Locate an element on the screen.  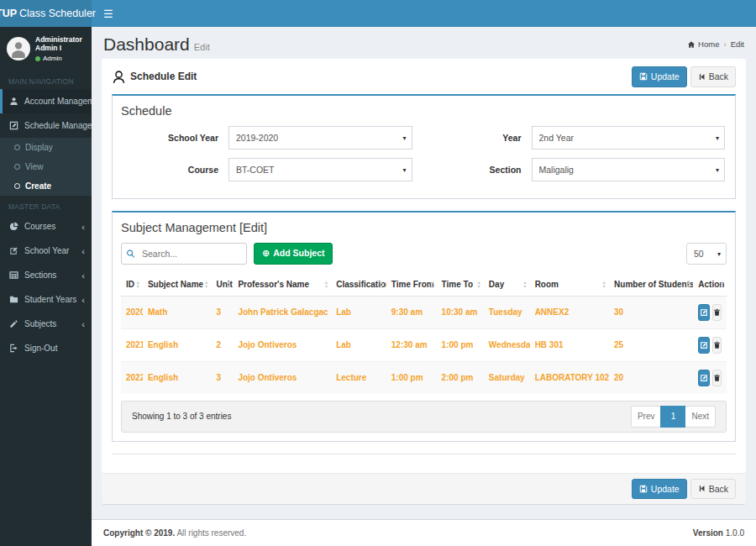
main-footer: Copyright © 2019. All rights reserved. V… is located at coordinates (423, 533).